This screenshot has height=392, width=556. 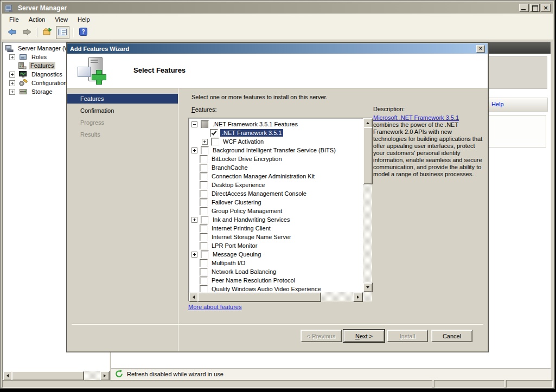 I want to click on feature-row: DirectAccess Management Console, so click(x=276, y=194).